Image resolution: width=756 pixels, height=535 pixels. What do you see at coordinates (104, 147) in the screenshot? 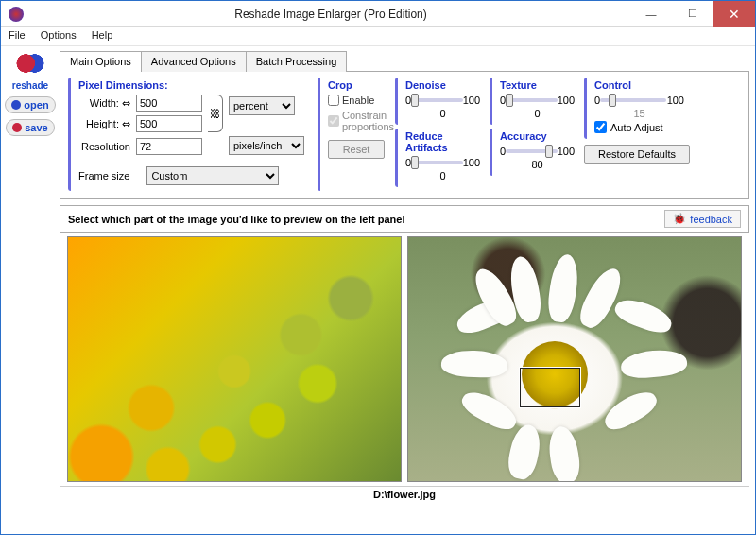
I see `resolution-label: Resolution` at bounding box center [104, 147].